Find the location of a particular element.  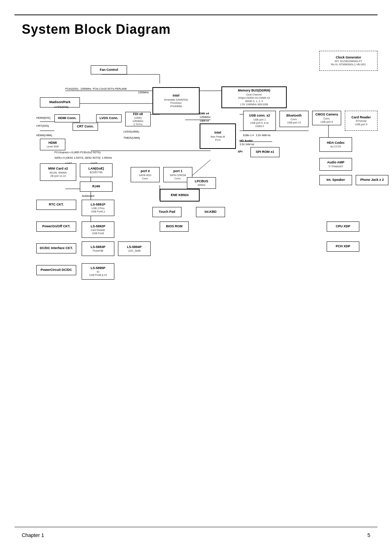

ibex-title: Intel is located at coordinates (218, 133).